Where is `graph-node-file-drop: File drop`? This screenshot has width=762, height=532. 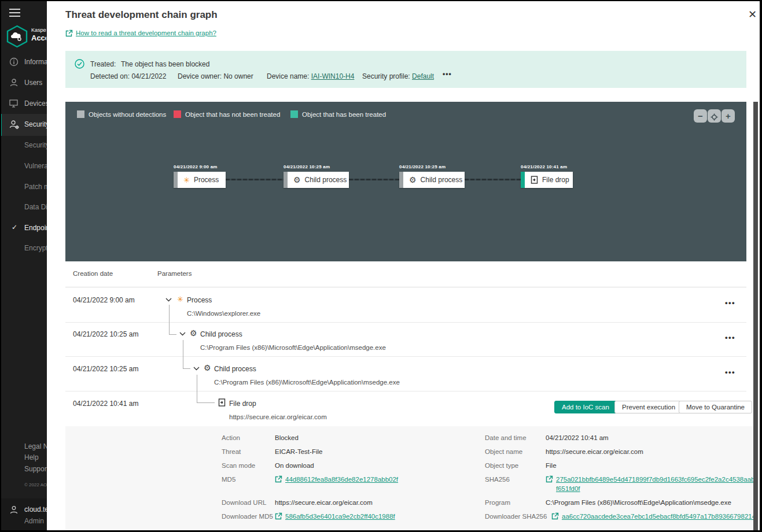 graph-node-file-drop: File drop is located at coordinates (547, 180).